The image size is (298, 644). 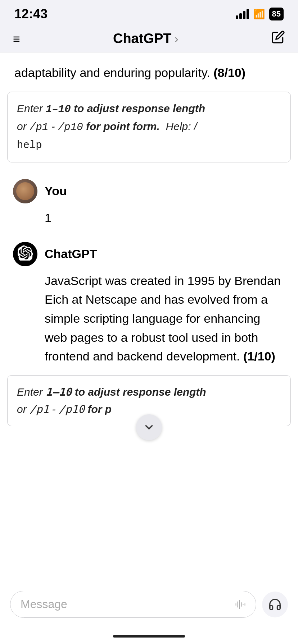 What do you see at coordinates (275, 604) in the screenshot?
I see `headphone-button` at bounding box center [275, 604].